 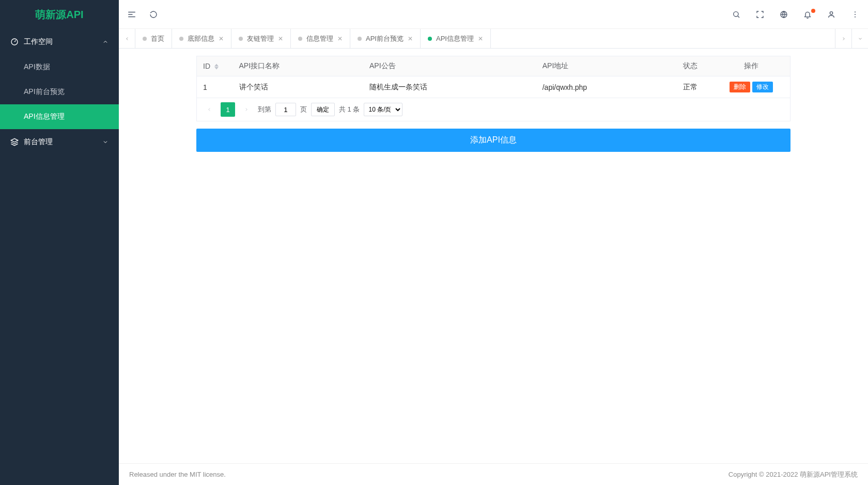 What do you see at coordinates (494, 87) in the screenshot?
I see `table-row: 1 讲个笑话 随机生成一条笑话 /api/qwxh.php 正常 删除 修改` at bounding box center [494, 87].